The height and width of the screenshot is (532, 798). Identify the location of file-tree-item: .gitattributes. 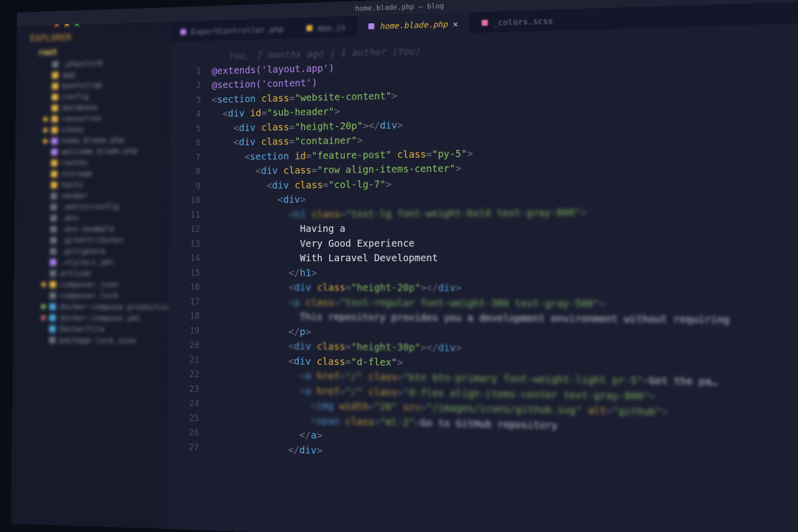
(91, 239).